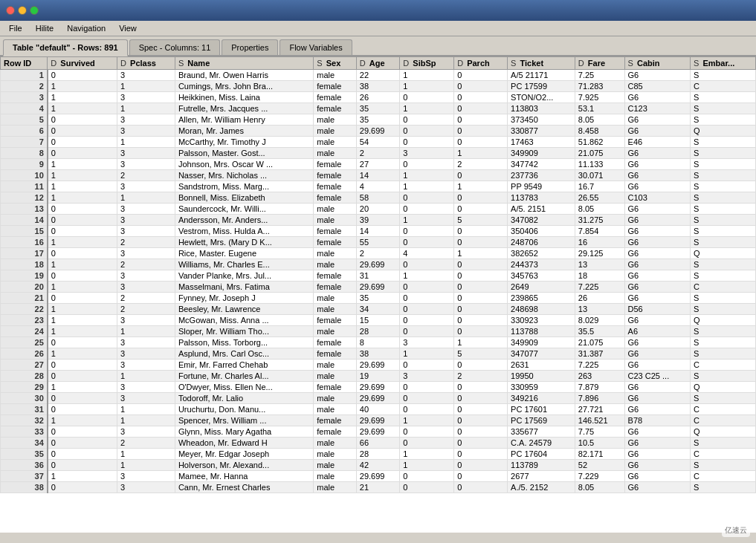 The height and width of the screenshot is (543, 756). I want to click on menu-item-view: View, so click(128, 28).